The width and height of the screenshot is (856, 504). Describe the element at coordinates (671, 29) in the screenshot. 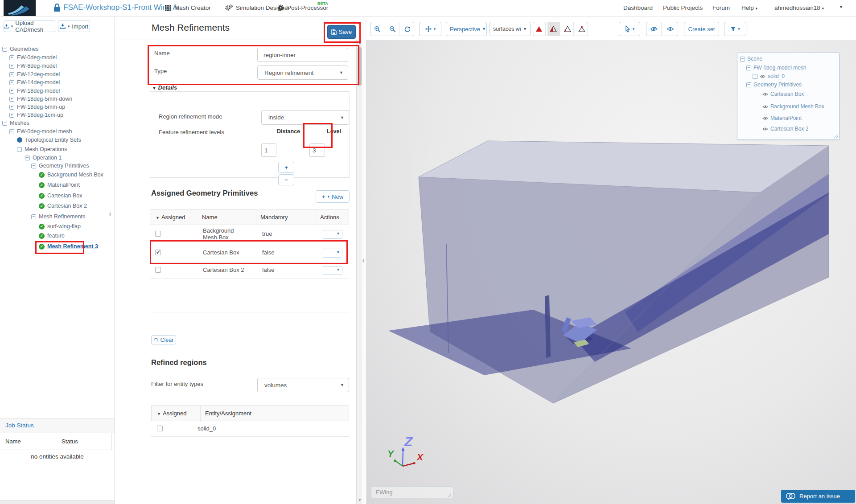

I see `show-button` at that location.